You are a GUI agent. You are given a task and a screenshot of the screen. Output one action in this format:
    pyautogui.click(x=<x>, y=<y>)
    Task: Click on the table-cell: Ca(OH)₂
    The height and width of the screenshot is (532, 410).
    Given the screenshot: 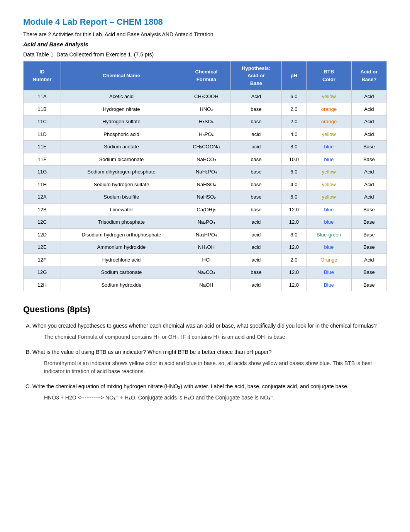 What is the action you would take?
    pyautogui.click(x=206, y=209)
    